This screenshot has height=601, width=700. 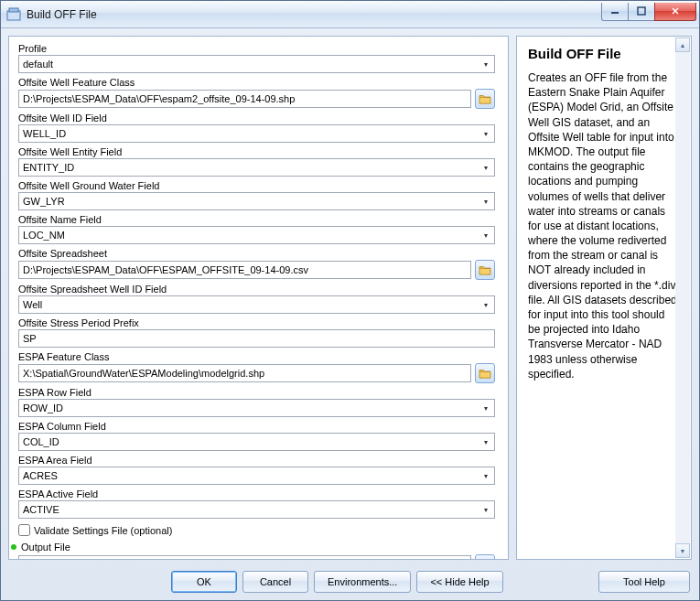 What do you see at coordinates (256, 48) in the screenshot?
I see `profile-label: Profile` at bounding box center [256, 48].